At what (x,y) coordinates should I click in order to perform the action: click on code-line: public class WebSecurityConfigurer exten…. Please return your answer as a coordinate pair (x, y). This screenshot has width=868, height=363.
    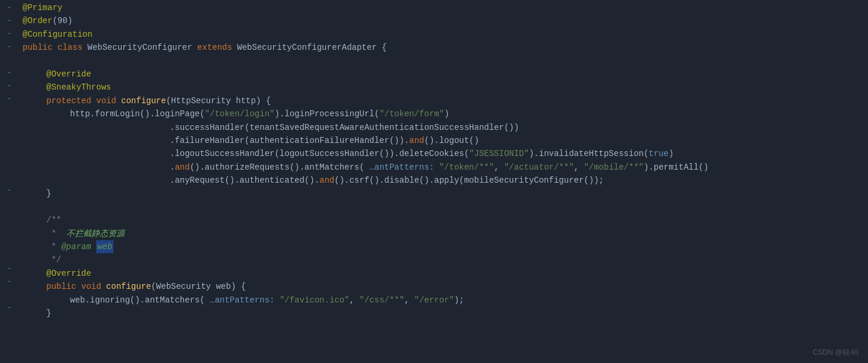
    Looking at the image, I should click on (445, 47).